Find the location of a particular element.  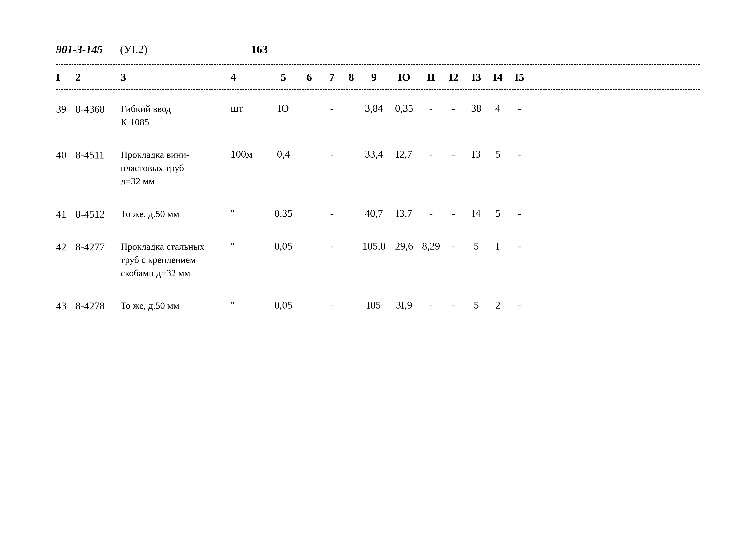

cell-col-13: 38 is located at coordinates (476, 108).